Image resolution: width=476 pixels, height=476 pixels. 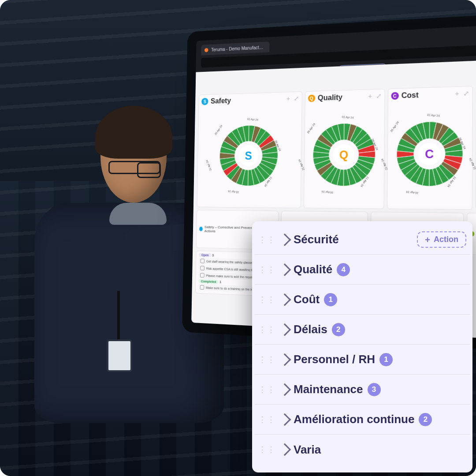 I want to click on category-label: Délais, so click(x=310, y=330).